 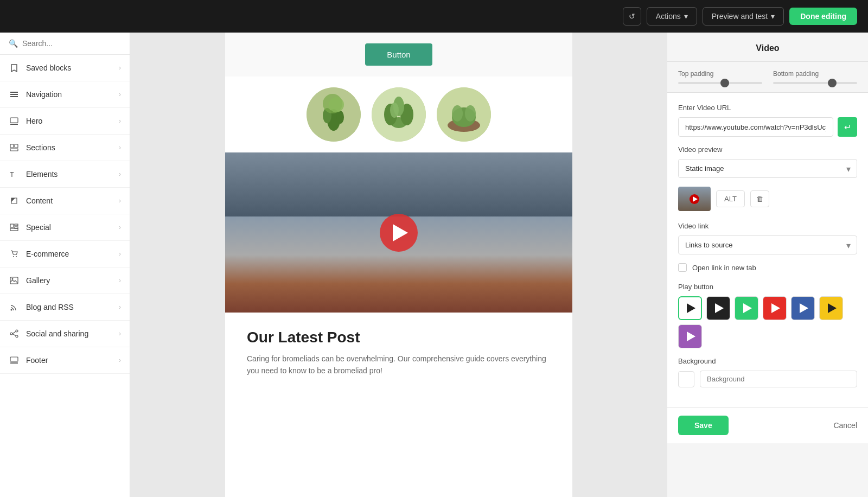 I want to click on canvas-button: Button, so click(x=398, y=54).